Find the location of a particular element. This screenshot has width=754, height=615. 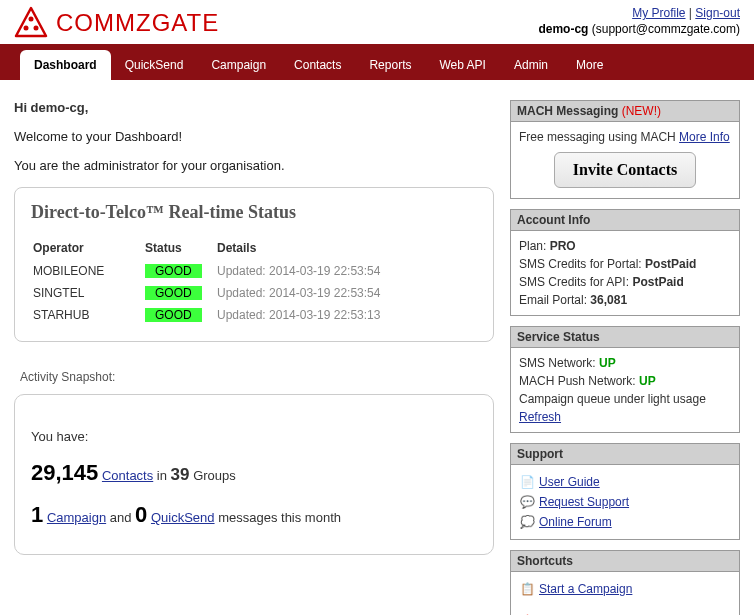

table-row: STARHUB GOOD Updated: 2014-03-19 22:53:1… is located at coordinates (254, 315).